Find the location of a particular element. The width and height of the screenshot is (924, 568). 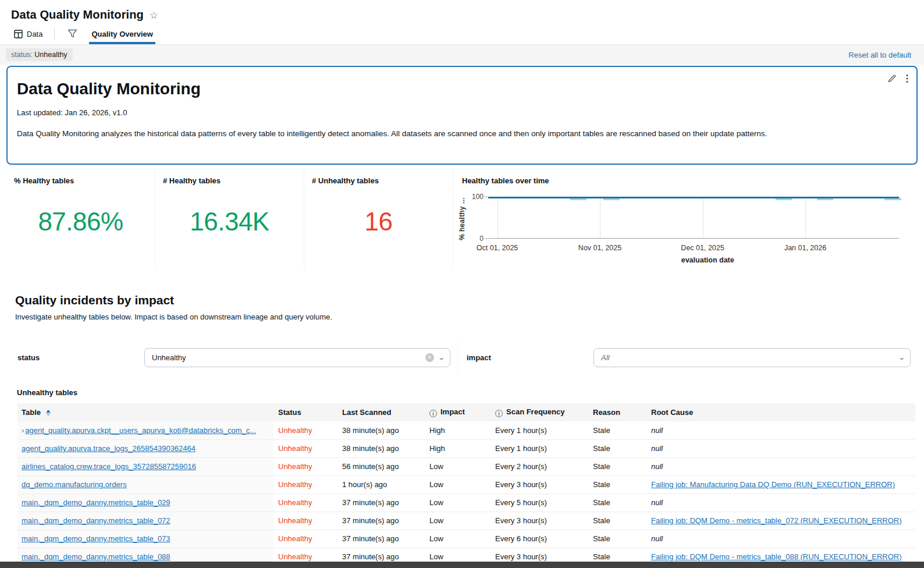

chart-y-axis-label: % healthy ... is located at coordinates (462, 219).